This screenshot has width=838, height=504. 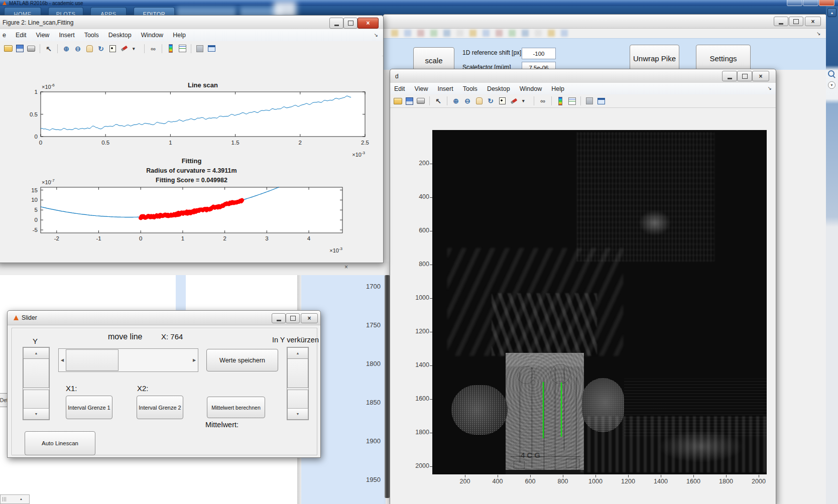 What do you see at coordinates (730, 76) in the screenshot?
I see `rf-minimize-button` at bounding box center [730, 76].